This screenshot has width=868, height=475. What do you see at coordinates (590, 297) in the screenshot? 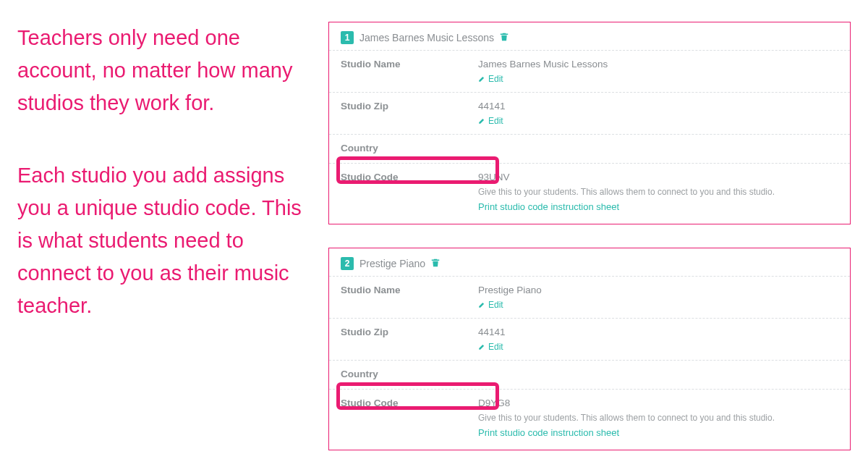
I see `row-studio-name: Studio Name Prestige Piano Edit` at bounding box center [590, 297].